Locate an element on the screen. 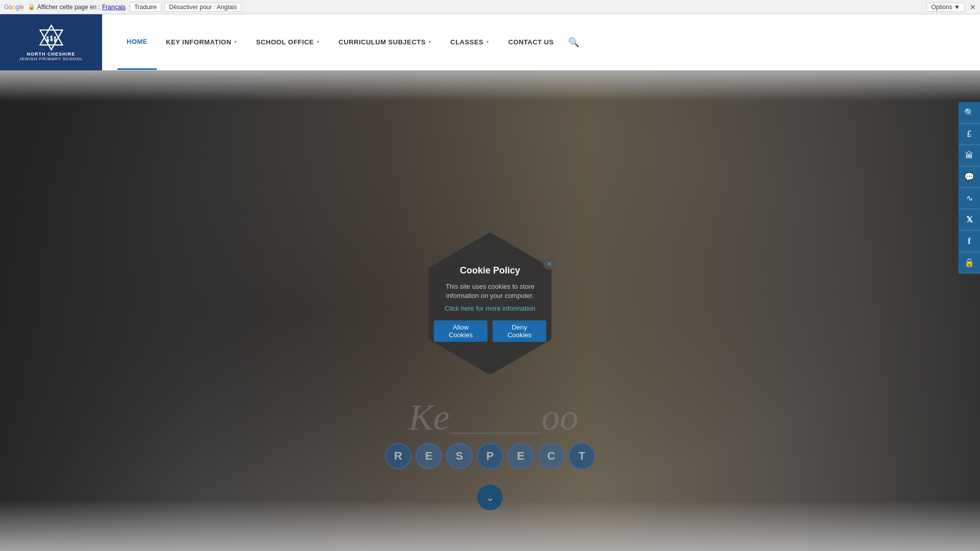 The width and height of the screenshot is (980, 551). close-translate-bar-icon: ✕ is located at coordinates (973, 7).